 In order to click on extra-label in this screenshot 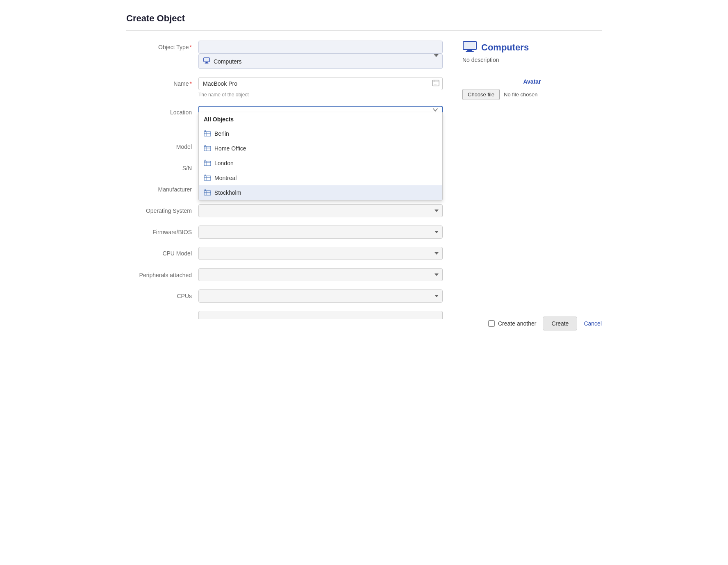, I will do `click(159, 312)`.